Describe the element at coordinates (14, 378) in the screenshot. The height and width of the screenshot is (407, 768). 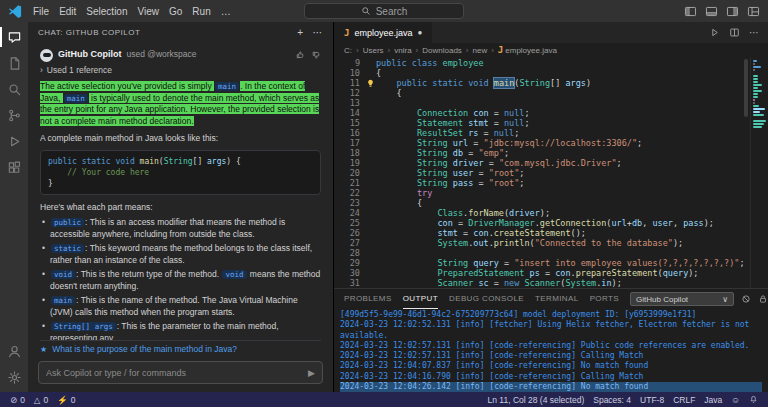
I see `settings-icon` at that location.